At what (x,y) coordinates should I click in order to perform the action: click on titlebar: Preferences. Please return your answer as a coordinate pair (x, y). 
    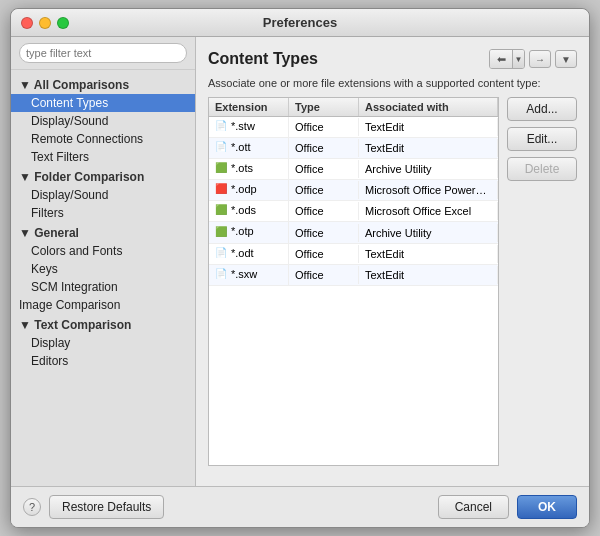
    Looking at the image, I should click on (300, 23).